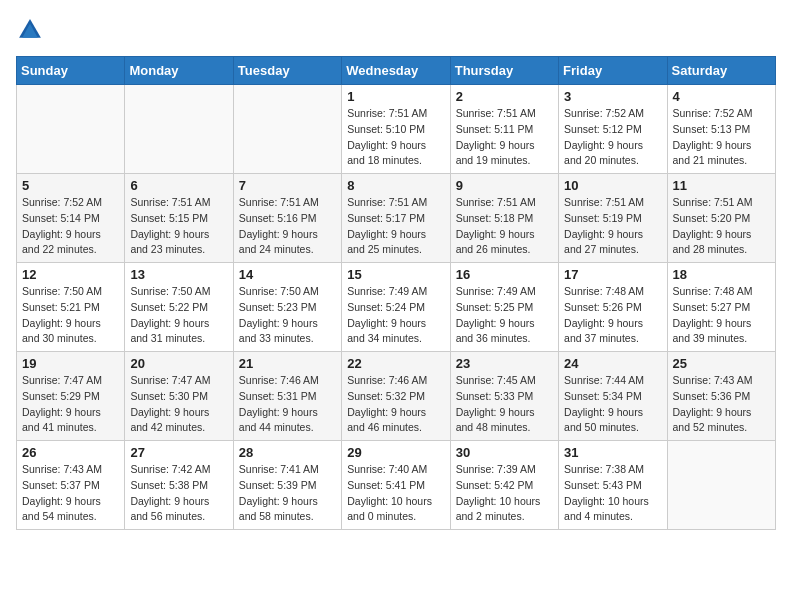  I want to click on weekday-header-monday: Monday, so click(179, 71).